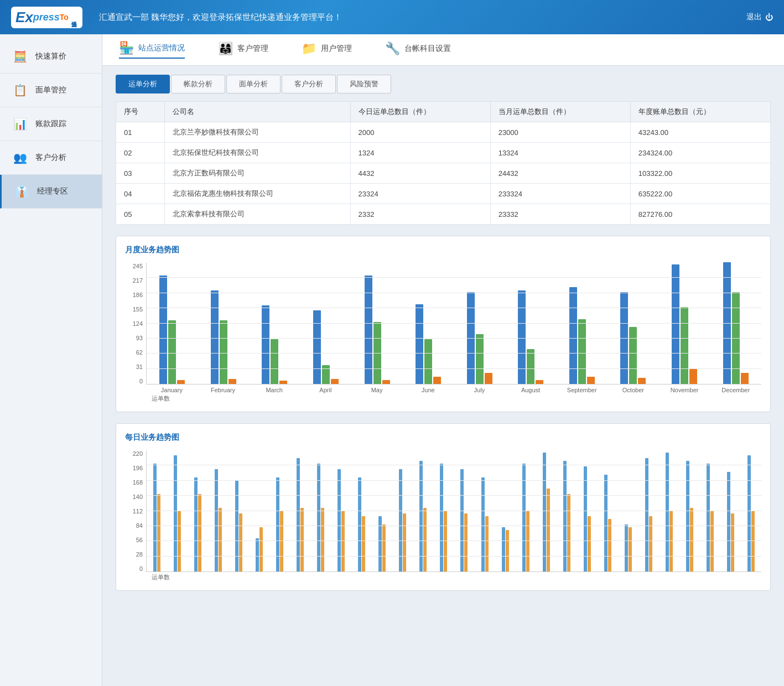  What do you see at coordinates (454, 511) in the screenshot?
I see `daily-bars-row` at bounding box center [454, 511].